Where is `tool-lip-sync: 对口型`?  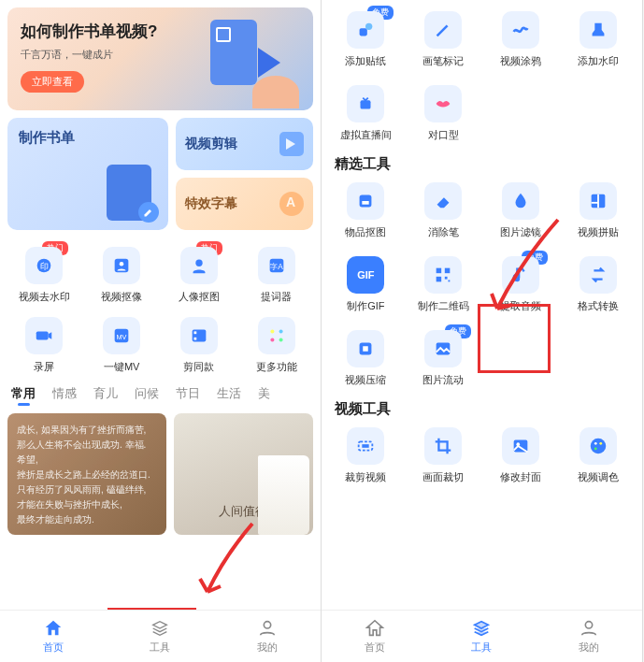
tool-lip-sync: 对口型 is located at coordinates (443, 114).